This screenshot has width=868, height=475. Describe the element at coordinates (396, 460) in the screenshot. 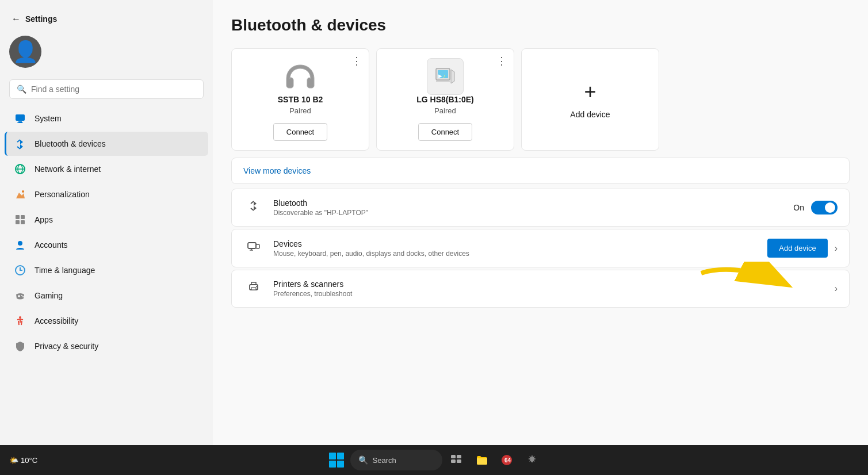

I see `taskbar-search-bar: 🔍 Search` at that location.